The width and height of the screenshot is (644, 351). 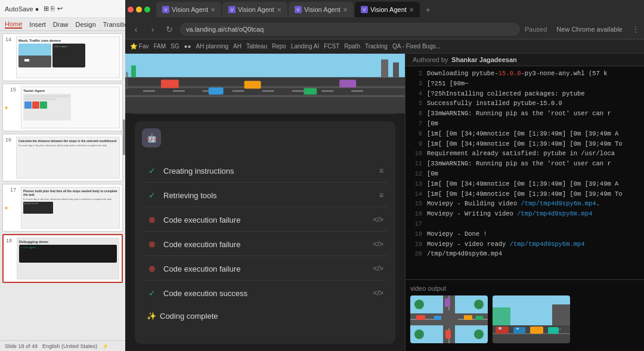 What do you see at coordinates (378, 244) in the screenshot?
I see `task-4-action: </>` at bounding box center [378, 244].